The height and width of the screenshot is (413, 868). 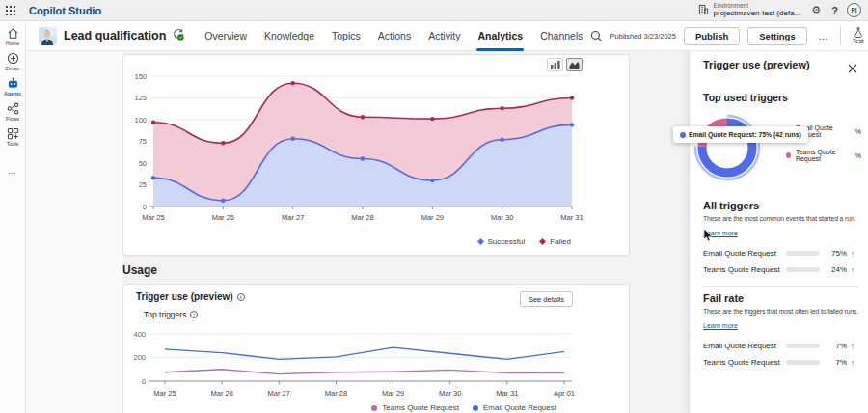 What do you see at coordinates (546, 299) in the screenshot?
I see `see-details-button: See details` at bounding box center [546, 299].